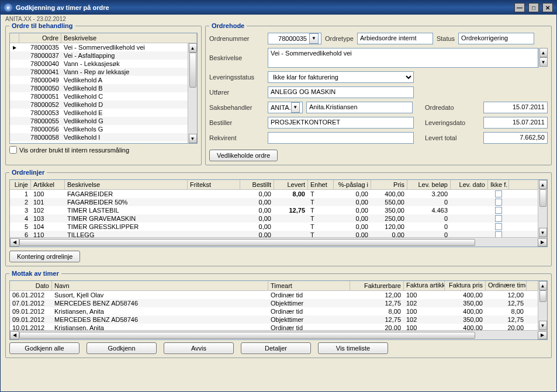 This screenshot has width=557, height=392. What do you see at coordinates (429, 185) in the screenshot?
I see `col-lev-belop: Lev. beløp` at bounding box center [429, 185].